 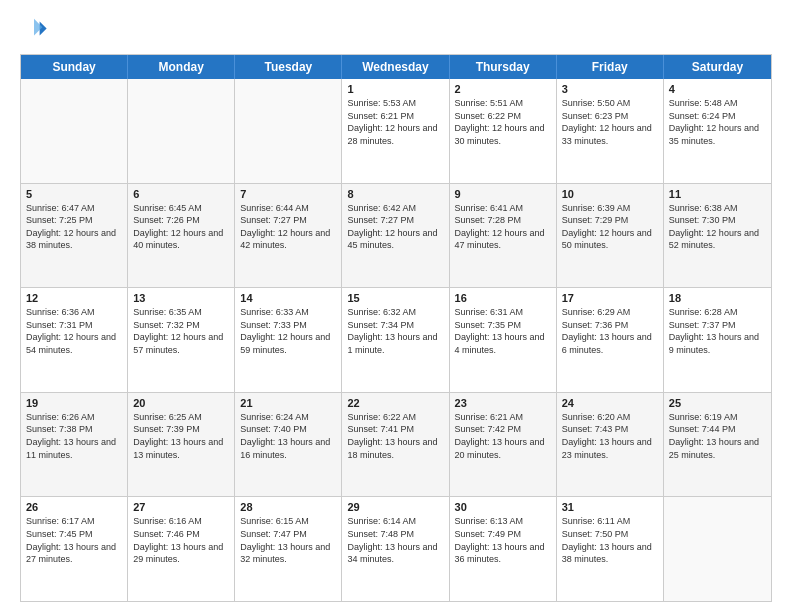 I want to click on calendar-cell: 12Sunrise: 6:36 AM Sunset: 7:31 PM Dayli…, so click(x=74, y=340).